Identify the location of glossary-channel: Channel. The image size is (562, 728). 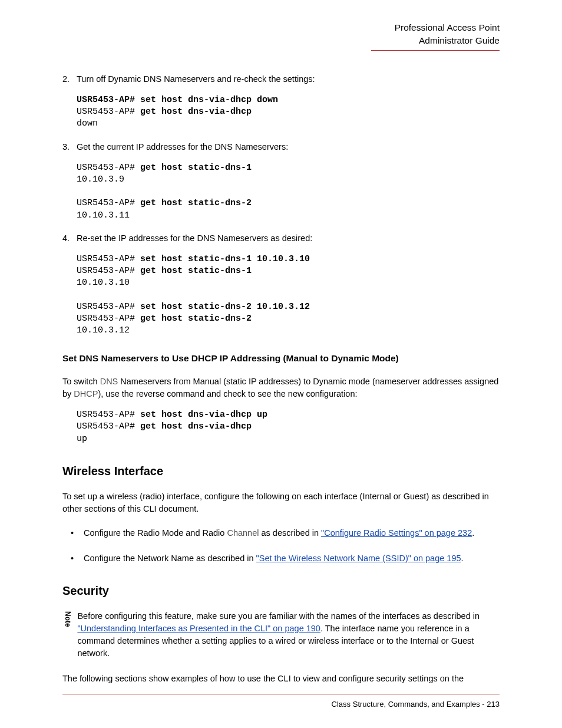
(243, 533).